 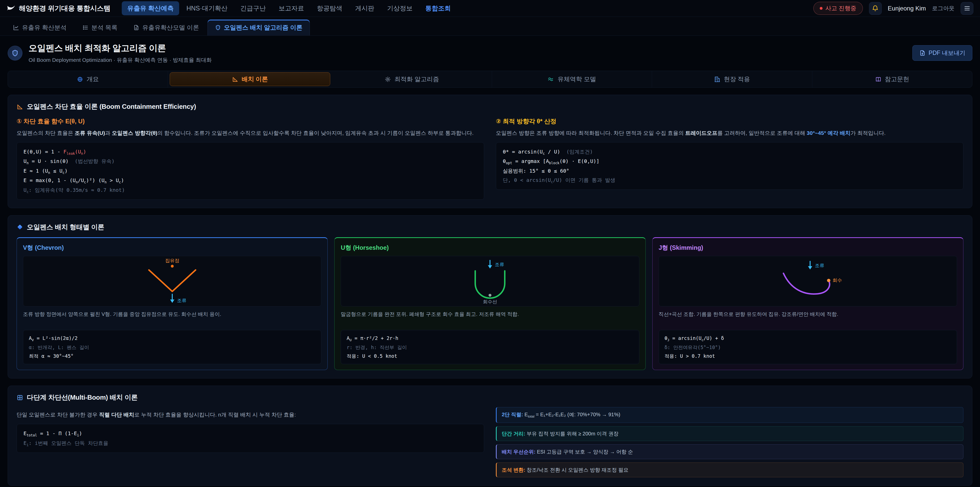 What do you see at coordinates (250, 171) in the screenshot?
I see `formula-line: E ≈ 1 (Un ≤ Uc)` at bounding box center [250, 171].